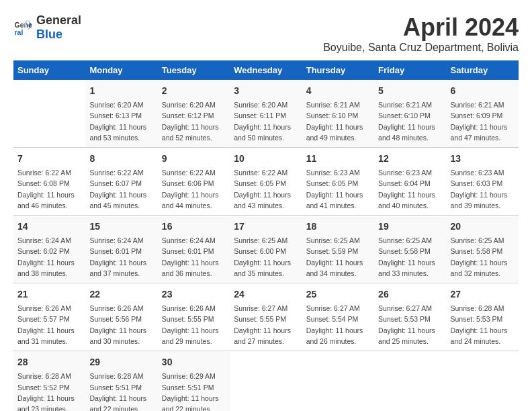 The height and width of the screenshot is (411, 532). I want to click on calendar-cell: 4Sunrise: 6:21 AM Sunset: 6:10 PM Daylig…, so click(339, 114).